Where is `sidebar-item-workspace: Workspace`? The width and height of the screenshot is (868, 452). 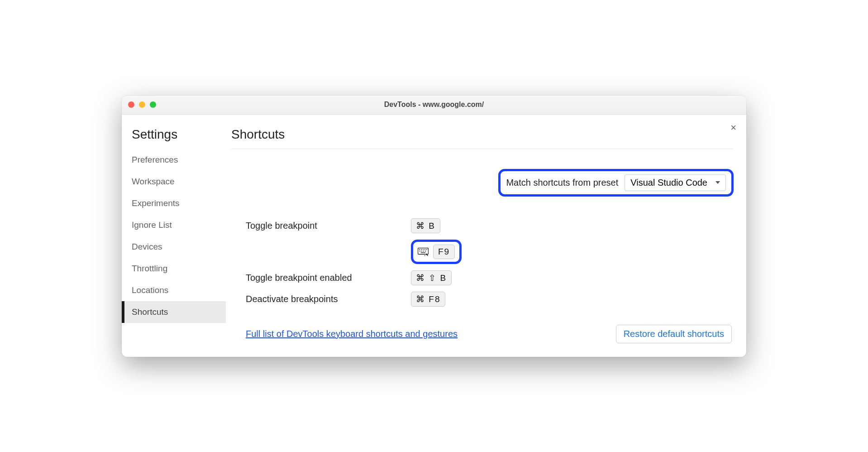 sidebar-item-workspace: Workspace is located at coordinates (179, 182).